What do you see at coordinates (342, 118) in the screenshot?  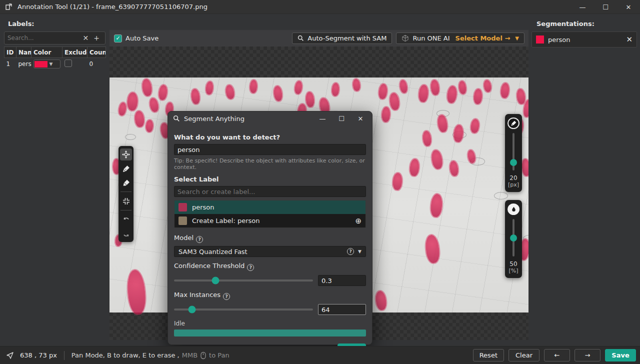 I see `dialog-maximize-button: ☐` at bounding box center [342, 118].